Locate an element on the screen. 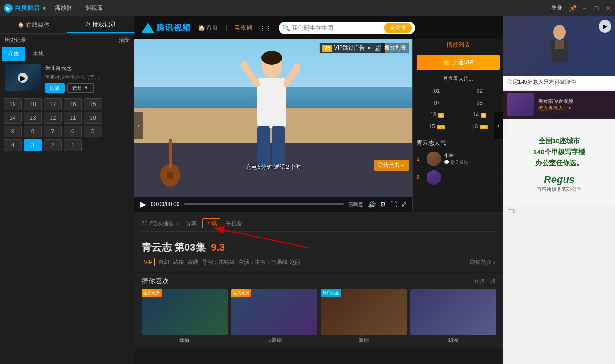  volume-btn: 🔊 is located at coordinates (371, 204).